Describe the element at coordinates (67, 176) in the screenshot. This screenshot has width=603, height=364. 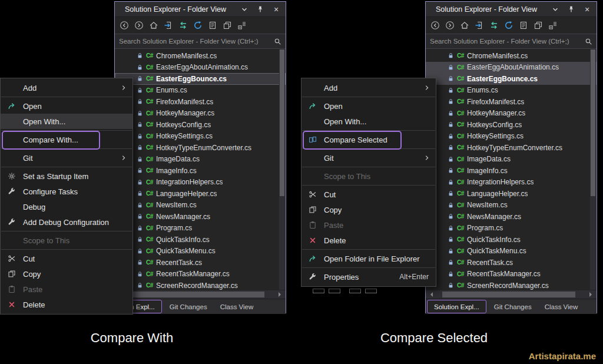
I see `menu-item-set-as-startup-item: Set as Startup Item` at that location.